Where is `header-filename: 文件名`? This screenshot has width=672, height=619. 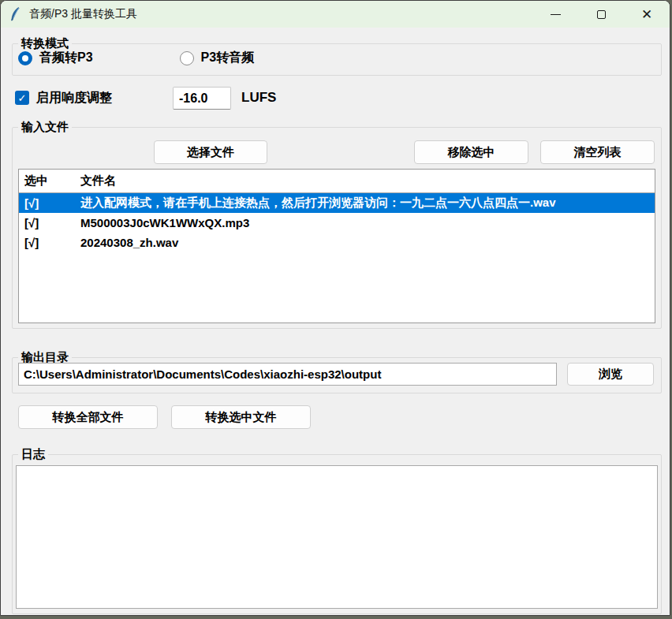
header-filename: 文件名 is located at coordinates (368, 181).